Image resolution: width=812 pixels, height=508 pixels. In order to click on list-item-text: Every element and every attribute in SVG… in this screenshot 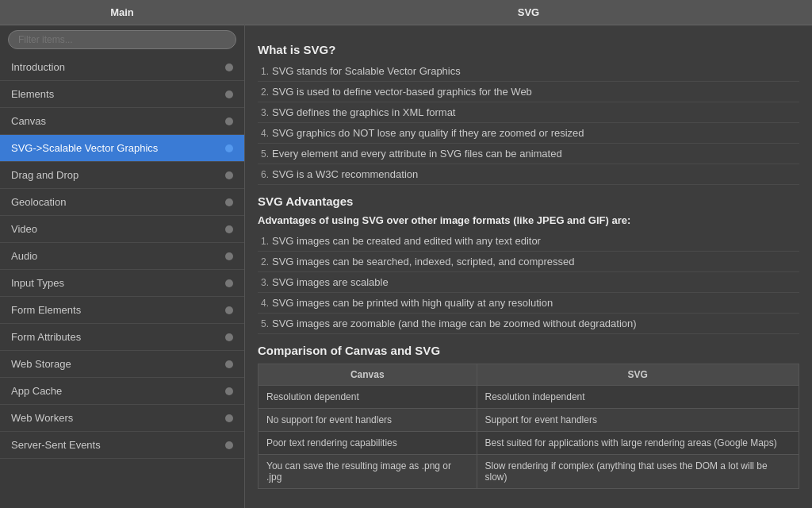, I will do `click(417, 154)`.